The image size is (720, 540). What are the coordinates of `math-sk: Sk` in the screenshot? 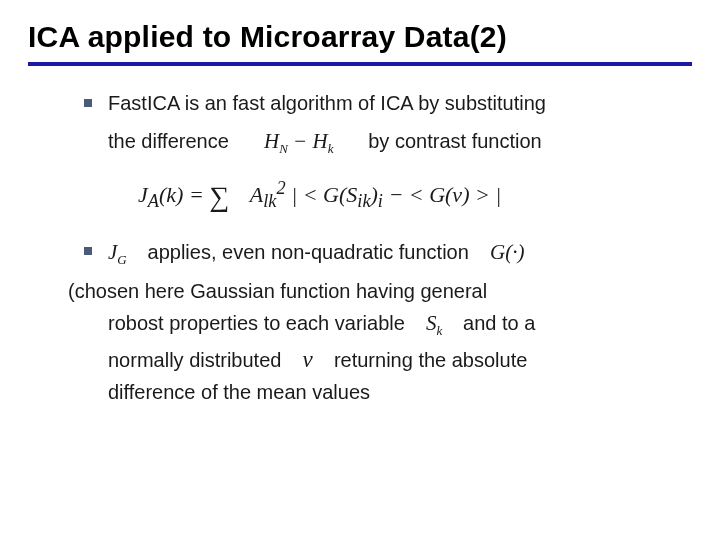 It's located at (437, 323).